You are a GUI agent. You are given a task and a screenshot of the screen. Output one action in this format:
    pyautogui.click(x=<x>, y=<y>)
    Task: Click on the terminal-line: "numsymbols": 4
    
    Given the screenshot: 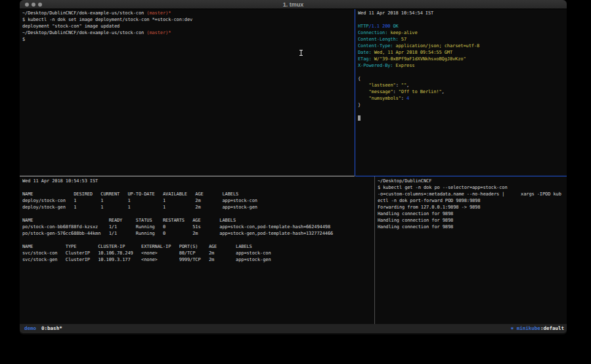 What is the action you would take?
    pyautogui.click(x=462, y=98)
    